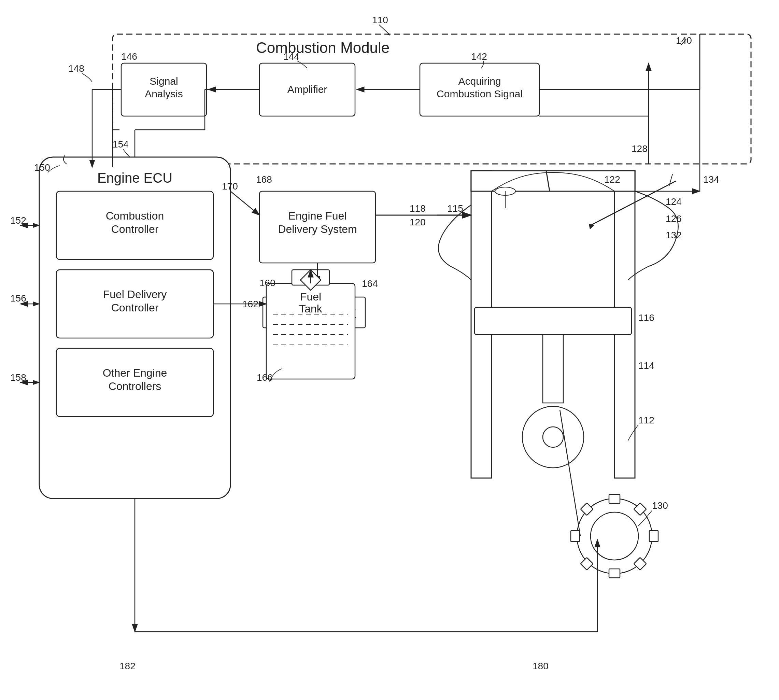 The image size is (779, 700). What do you see at coordinates (18, 378) in the screenshot?
I see `ref-158: 158` at bounding box center [18, 378].